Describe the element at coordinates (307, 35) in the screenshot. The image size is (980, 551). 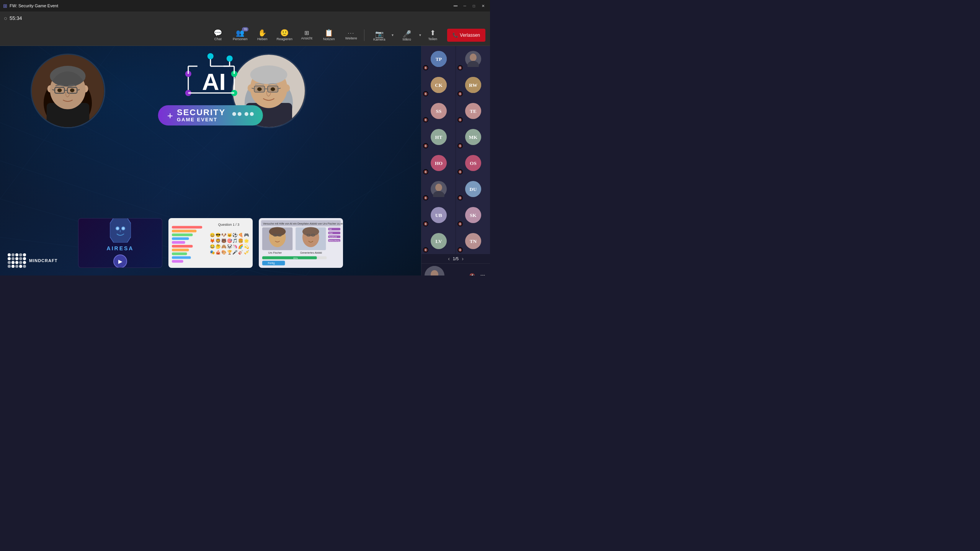
I see `toolbar-ansicht: ⊞ Ansicht` at that location.